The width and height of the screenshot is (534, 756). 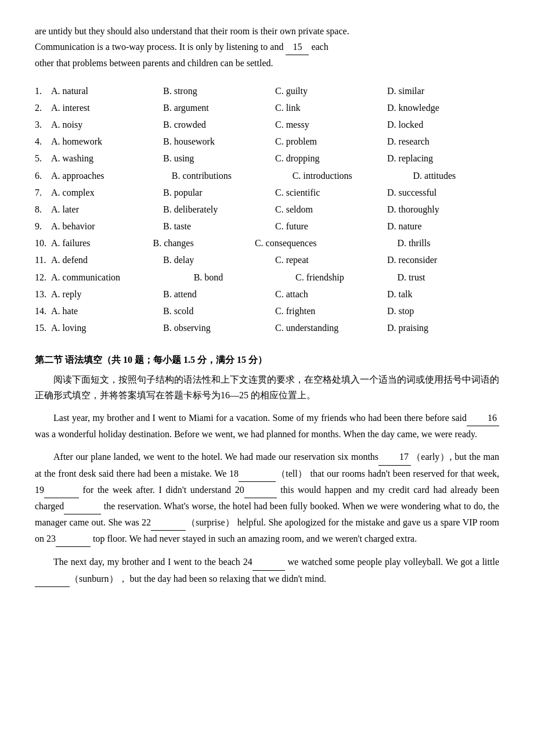 I want to click on choice-14c: C. frighten, so click(x=331, y=311).